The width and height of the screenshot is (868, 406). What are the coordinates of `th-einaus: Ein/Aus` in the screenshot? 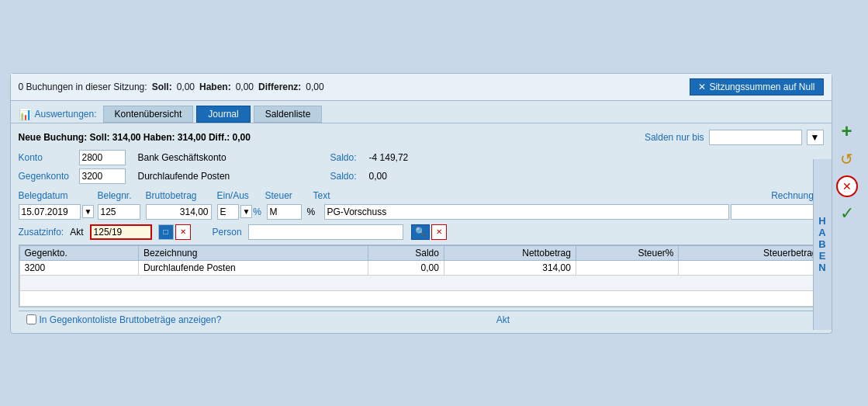 It's located at (240, 196).